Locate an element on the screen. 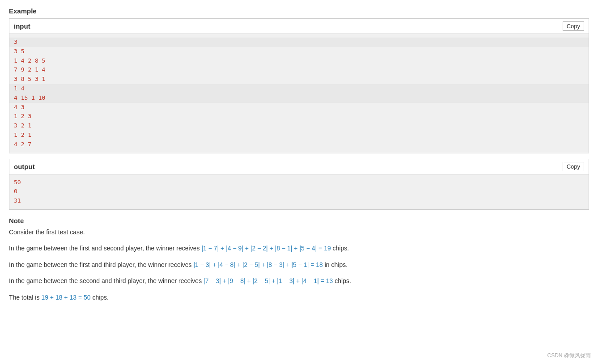 This screenshot has width=598, height=364. output-label: output is located at coordinates (24, 166).